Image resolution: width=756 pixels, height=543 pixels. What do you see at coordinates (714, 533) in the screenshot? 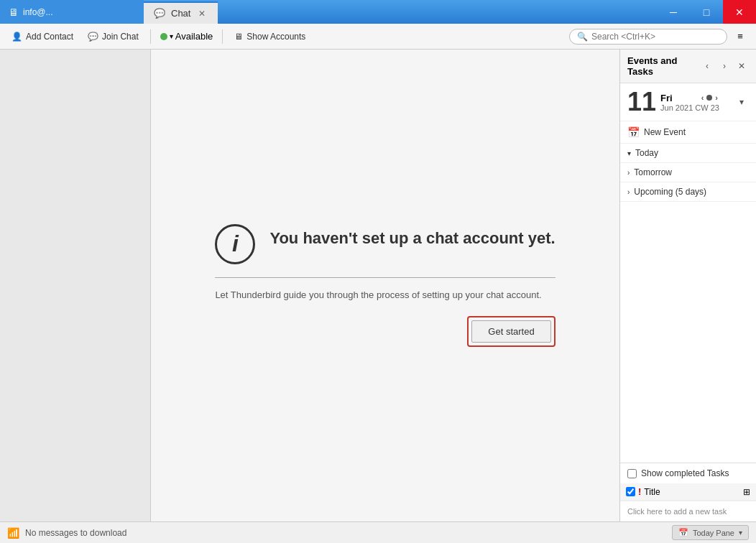
I see `today-pane-label: Today Pane` at bounding box center [714, 533].